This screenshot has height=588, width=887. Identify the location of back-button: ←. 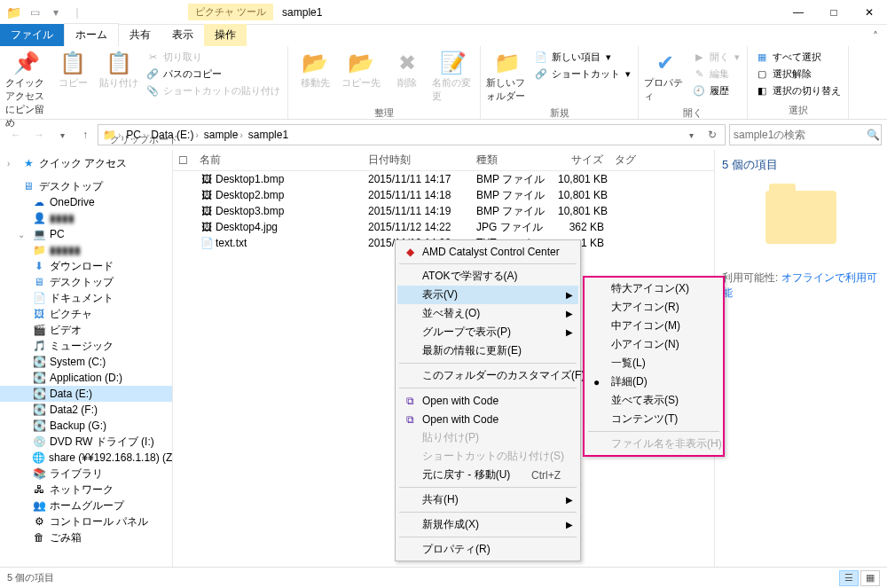
(16, 135).